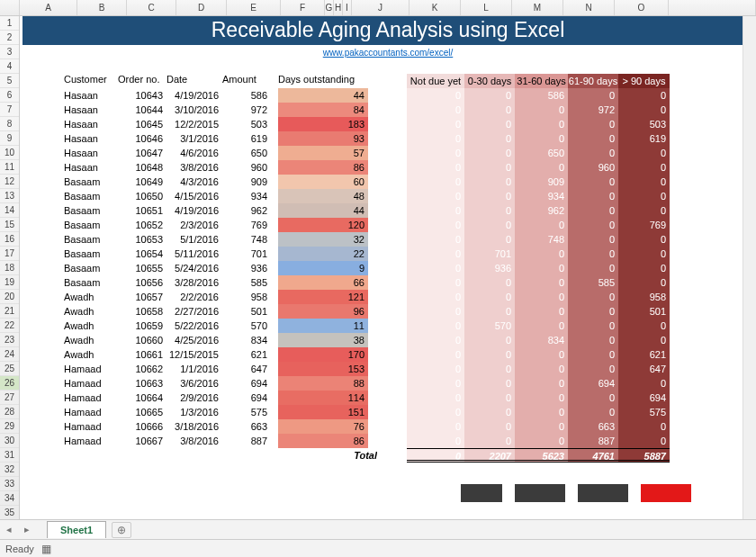 Image resolution: width=756 pixels, height=557 pixels. I want to click on aging-header-b1: 0-30 days, so click(490, 81).